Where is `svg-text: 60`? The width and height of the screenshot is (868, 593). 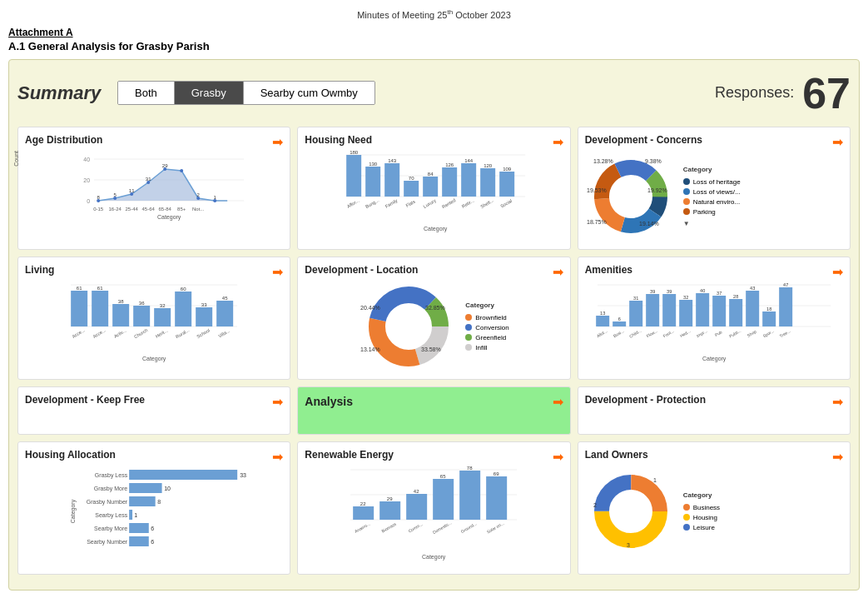
svg-text: 60 is located at coordinates (183, 289).